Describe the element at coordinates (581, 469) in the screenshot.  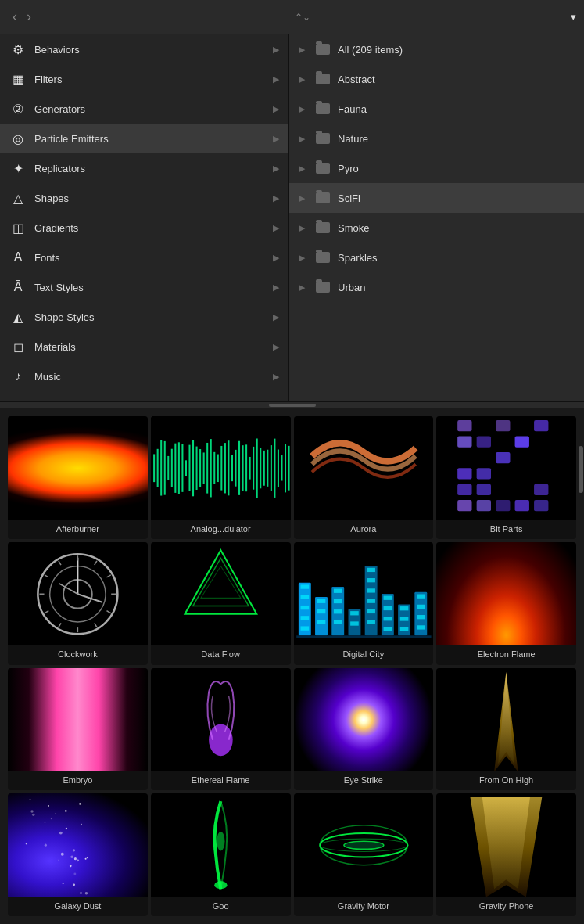
I see `scrollbar-thumb` at that location.